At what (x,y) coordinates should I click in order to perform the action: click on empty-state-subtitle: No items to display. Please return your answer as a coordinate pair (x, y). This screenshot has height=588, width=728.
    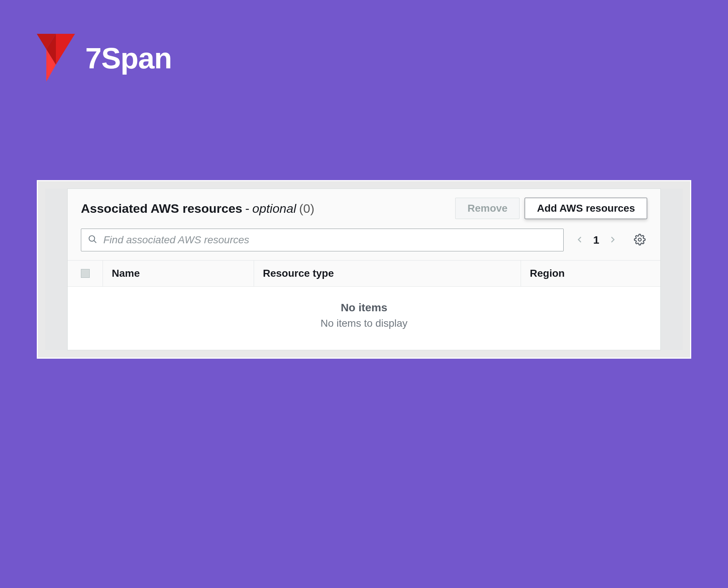
    Looking at the image, I should click on (364, 323).